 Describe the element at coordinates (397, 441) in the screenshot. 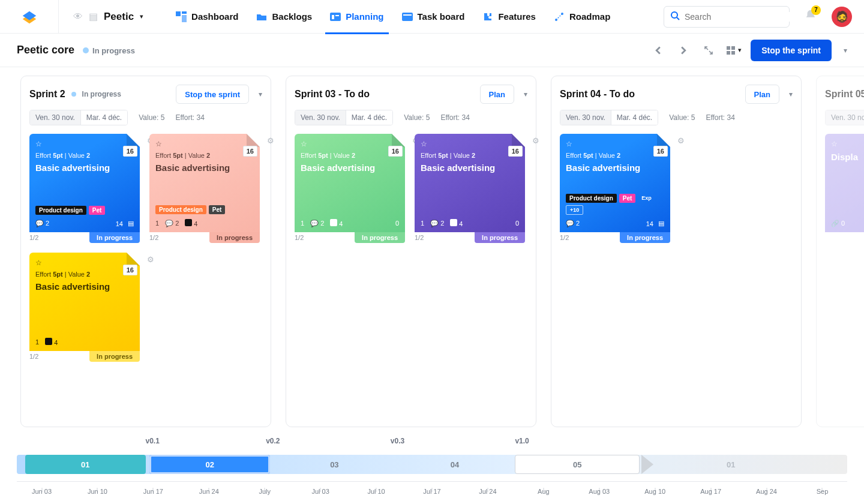

I see `version-marker: v0.3` at that location.